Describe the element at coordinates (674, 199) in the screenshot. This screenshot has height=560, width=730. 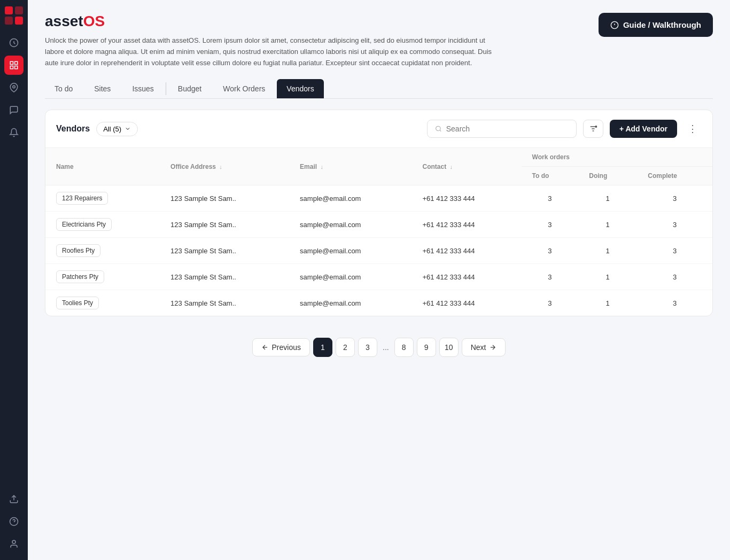
I see `vendor-complete-0: 3` at that location.